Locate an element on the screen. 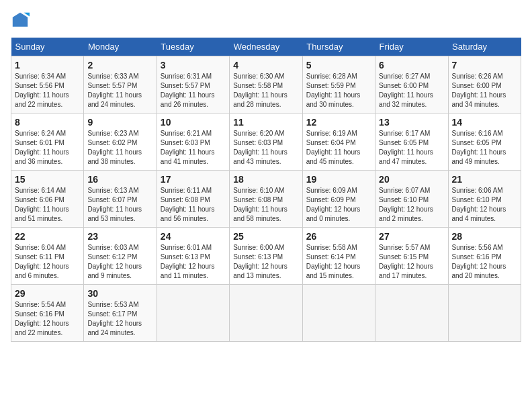  day-info: Sunrise: 6:31 AMSunset: 5:57 PMDaylight:… is located at coordinates (193, 91).